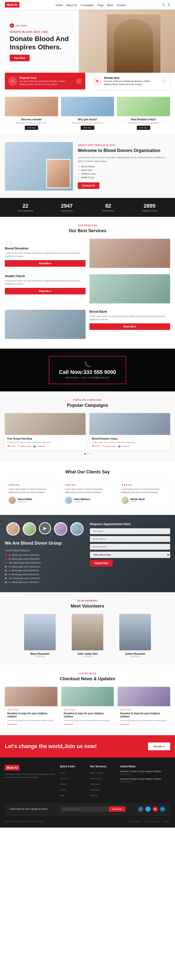 This screenshot has width=175, height=980. What do you see at coordinates (94, 795) in the screenshot?
I see `footer-service-4: Volunteer` at bounding box center [94, 795].